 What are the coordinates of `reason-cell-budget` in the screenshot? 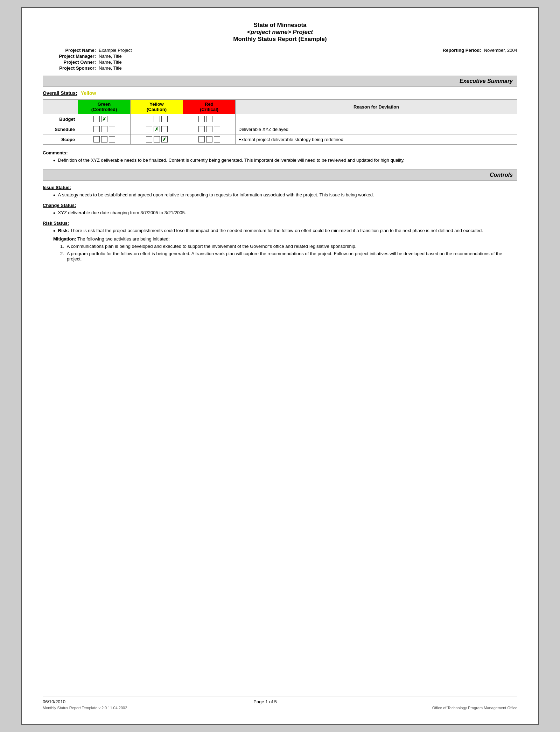 It's located at (377, 119).